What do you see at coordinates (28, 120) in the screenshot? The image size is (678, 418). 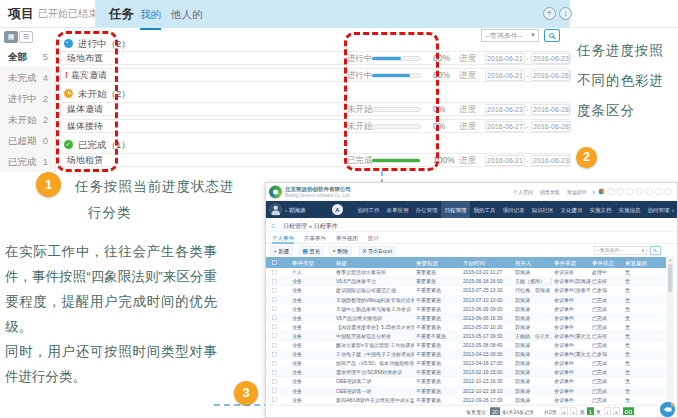 I see `sidebar-item-notstarted: 未开始2` at bounding box center [28, 120].